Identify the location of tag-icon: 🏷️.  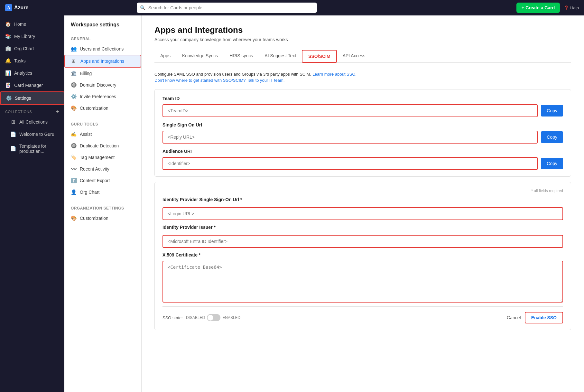
(74, 157).